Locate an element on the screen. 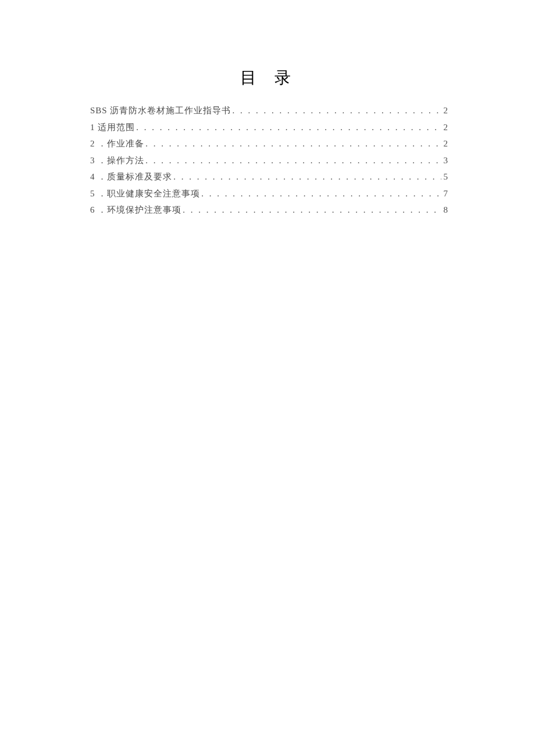  toc-entry-label: 1 适用范围 is located at coordinates (113, 128).